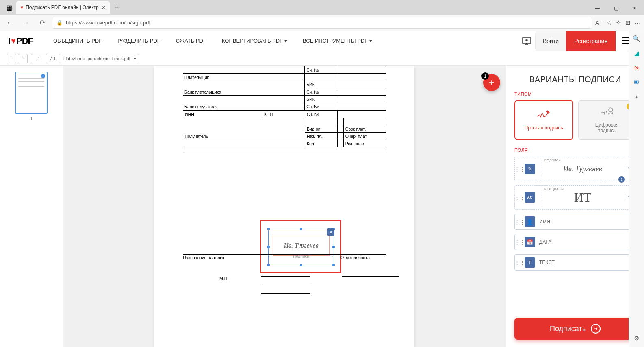 Image resolution: width=644 pixels, height=347 pixels. What do you see at coordinates (244, 103) in the screenshot?
I see `cell-payee-bank: Банк получателя` at bounding box center [244, 103].